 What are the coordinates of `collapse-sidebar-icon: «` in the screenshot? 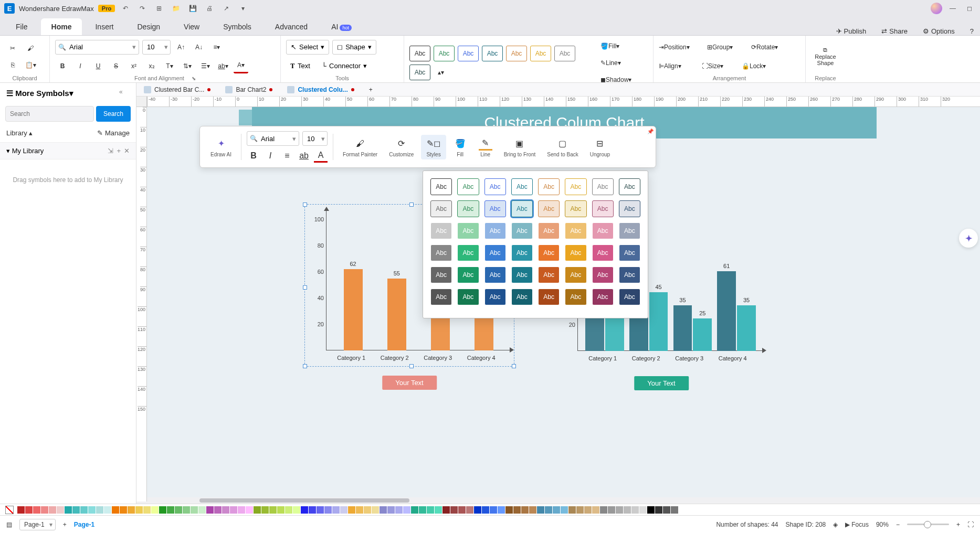 It's located at (124, 93).